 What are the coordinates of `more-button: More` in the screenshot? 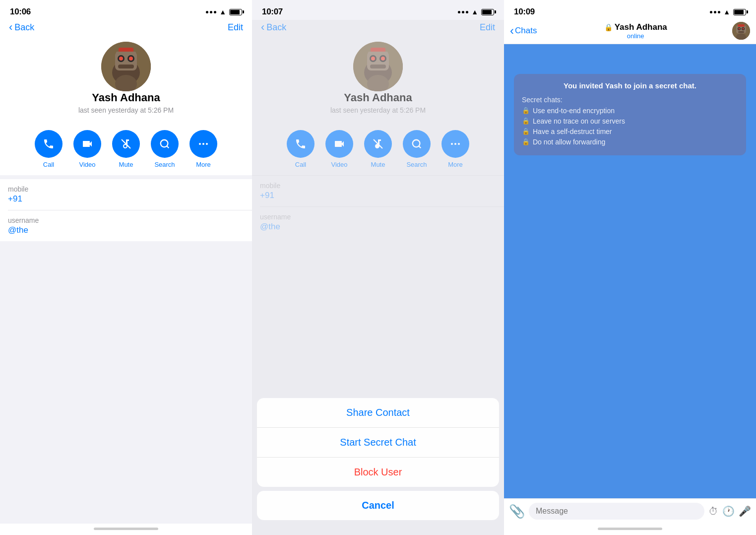 It's located at (203, 149).